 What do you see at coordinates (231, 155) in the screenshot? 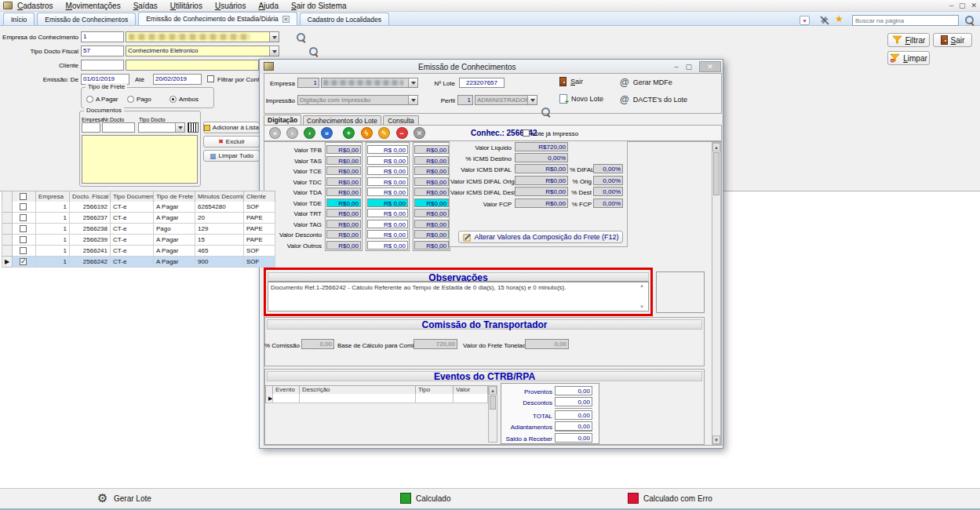
I see `limpar-tudo-button: ▦ Limpar Tudo` at bounding box center [231, 155].